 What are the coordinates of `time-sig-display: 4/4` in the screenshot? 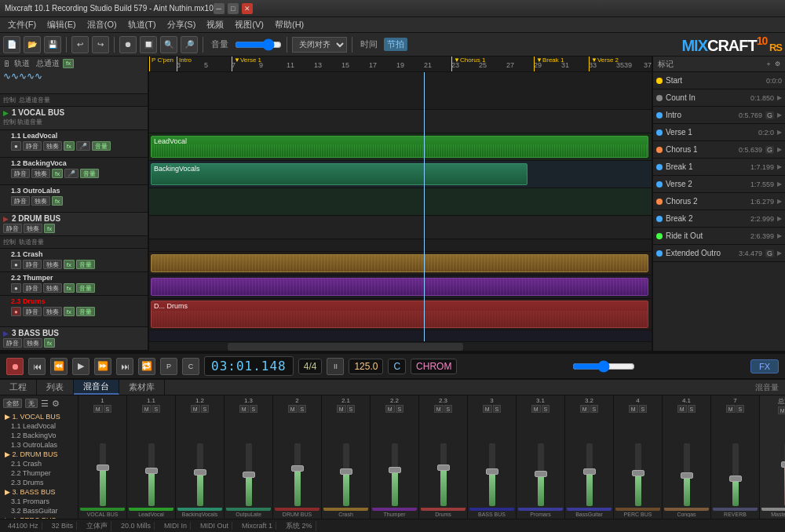 It's located at (311, 366).